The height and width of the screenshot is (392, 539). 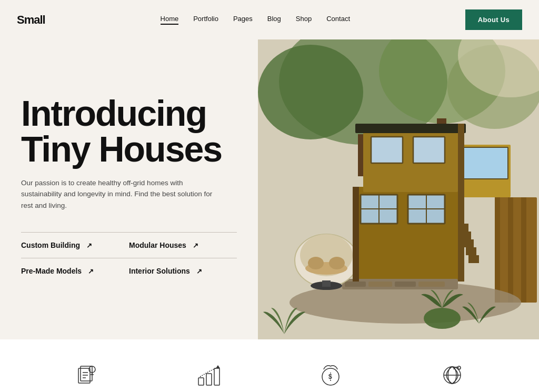 I want to click on main-nav: Home Portfolio Pages Blog Shop Contact, so click(x=255, y=20).